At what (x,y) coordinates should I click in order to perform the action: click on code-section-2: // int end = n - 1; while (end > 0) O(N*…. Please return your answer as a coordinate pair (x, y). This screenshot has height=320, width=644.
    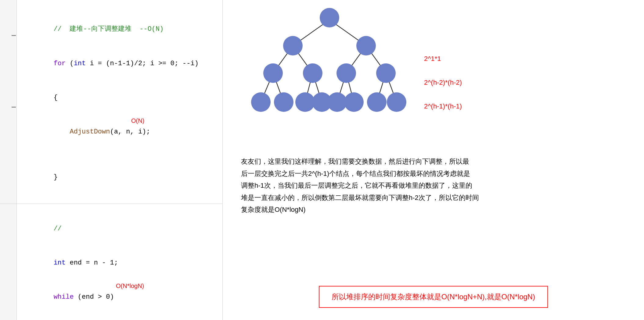
    Looking at the image, I should click on (111, 262).